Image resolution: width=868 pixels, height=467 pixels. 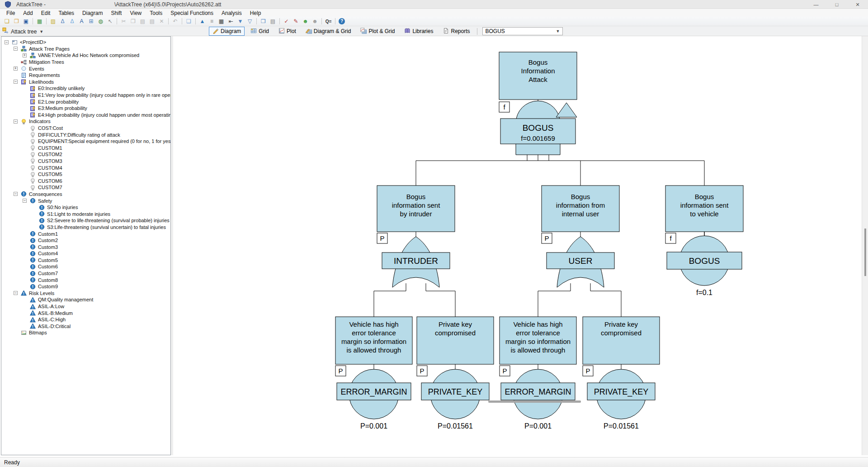 I want to click on tree-item: −Likelihoods, so click(x=86, y=82).